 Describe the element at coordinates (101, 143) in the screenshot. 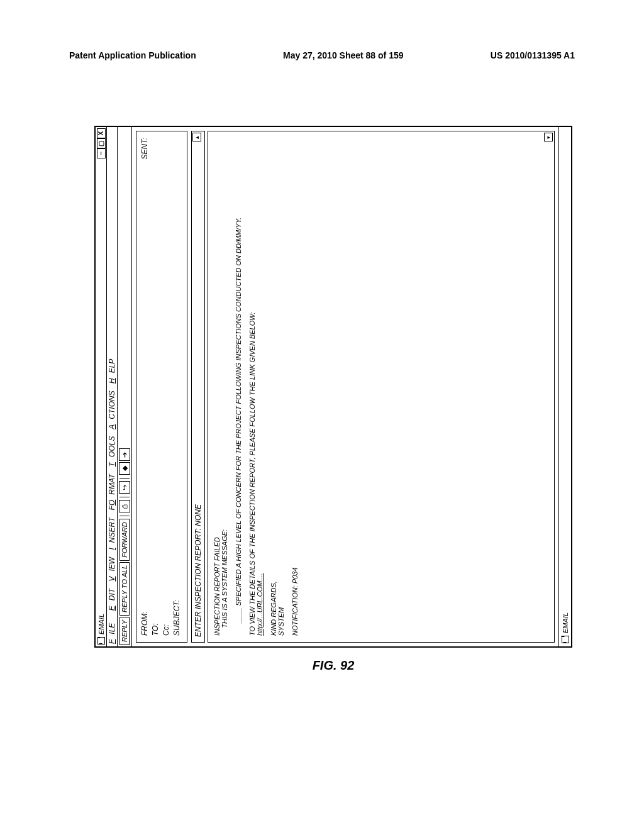

I see `maximize-button: ▢` at that location.